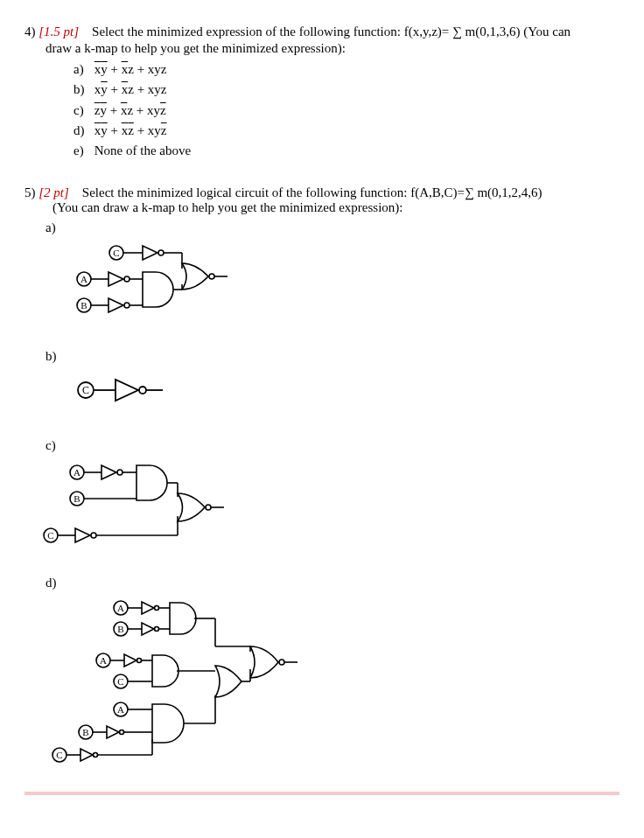 Image resolution: width=644 pixels, height=838 pixels. Describe the element at coordinates (332, 583) in the screenshot. I see `q5-option-d-label: d)` at that location.